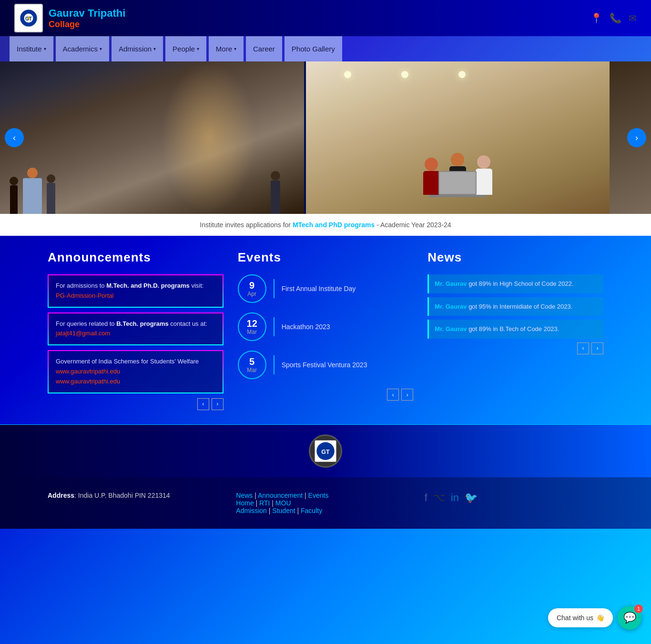 Image resolution: width=651 pixels, height=644 pixels. What do you see at coordinates (252, 511) in the screenshot?
I see `footer-link-admission: Admission` at bounding box center [252, 511].